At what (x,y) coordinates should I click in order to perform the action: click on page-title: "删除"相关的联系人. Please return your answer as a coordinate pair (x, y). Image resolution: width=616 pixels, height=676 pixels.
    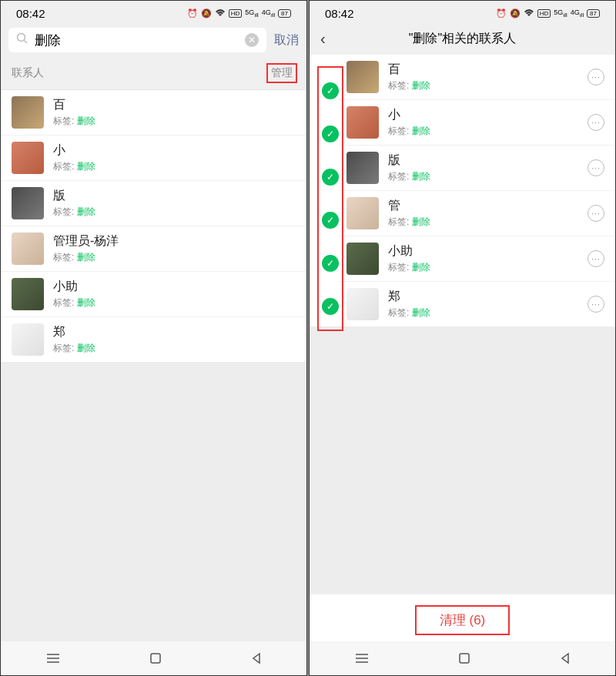
    Looking at the image, I should click on (462, 38).